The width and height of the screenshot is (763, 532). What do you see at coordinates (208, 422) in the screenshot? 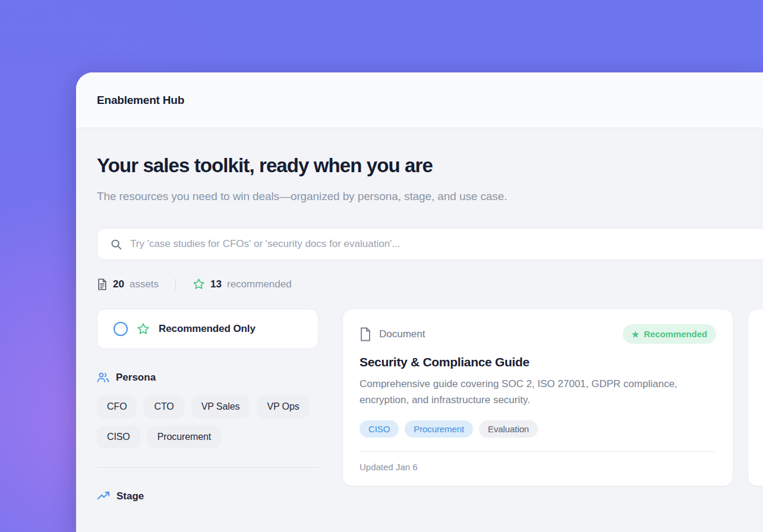
I see `persona-chips: CFO CTO VP Sales VP Ops CISO Procurement` at bounding box center [208, 422].